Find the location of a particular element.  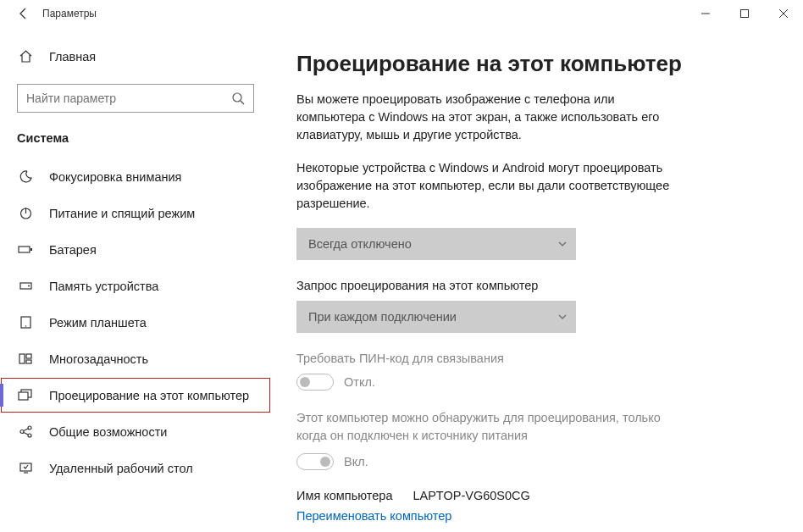

sidebar-item-remote-desktop: Удаленный рабочий стол is located at coordinates (136, 468).